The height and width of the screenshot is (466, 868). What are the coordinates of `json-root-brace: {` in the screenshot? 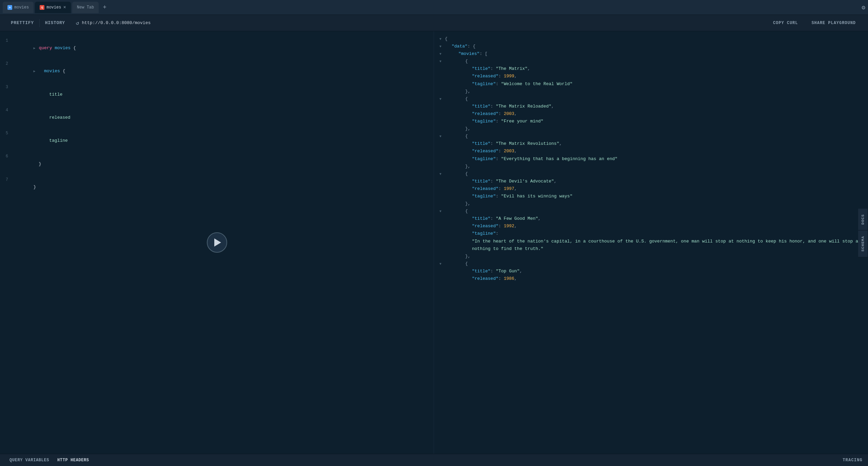 It's located at (446, 39).